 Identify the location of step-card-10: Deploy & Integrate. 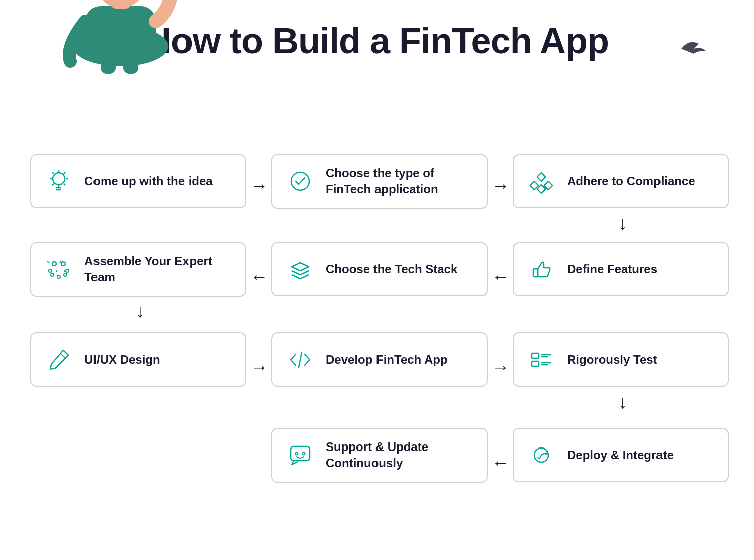
(621, 455).